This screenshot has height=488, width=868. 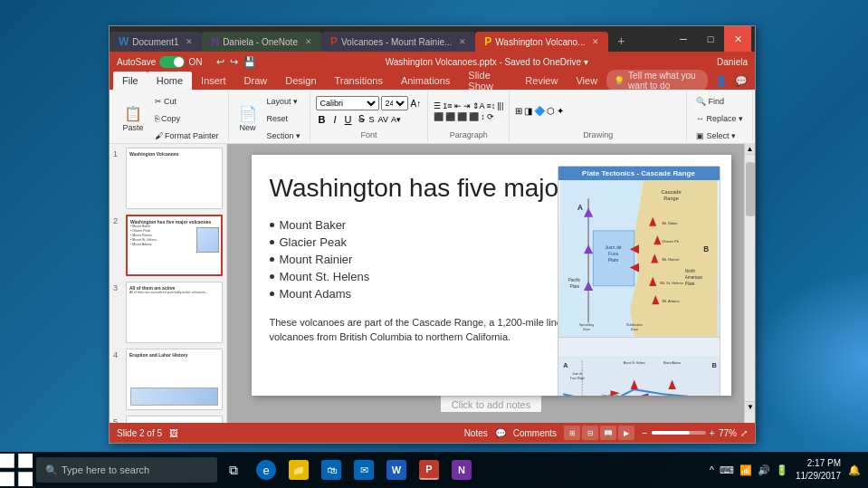 What do you see at coordinates (854, 471) in the screenshot?
I see `action-center-icon: 🔔` at bounding box center [854, 471].